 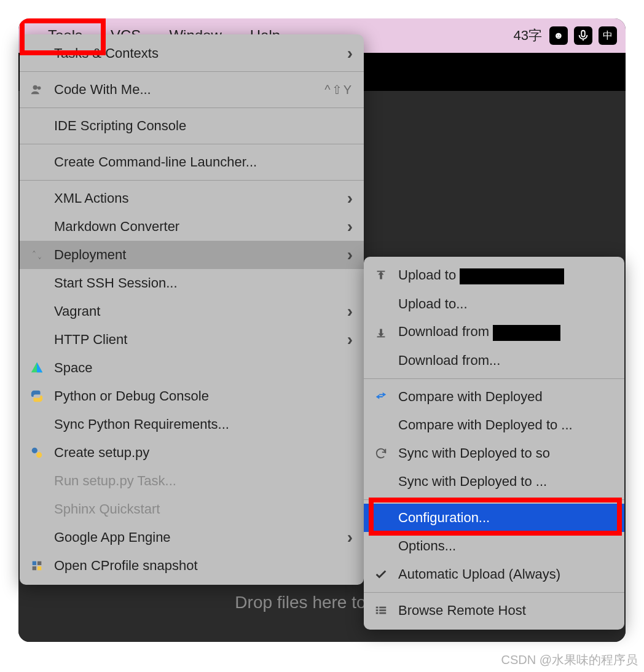 What do you see at coordinates (506, 304) in the screenshot?
I see `menu-item-label: Upload to...` at bounding box center [506, 304].